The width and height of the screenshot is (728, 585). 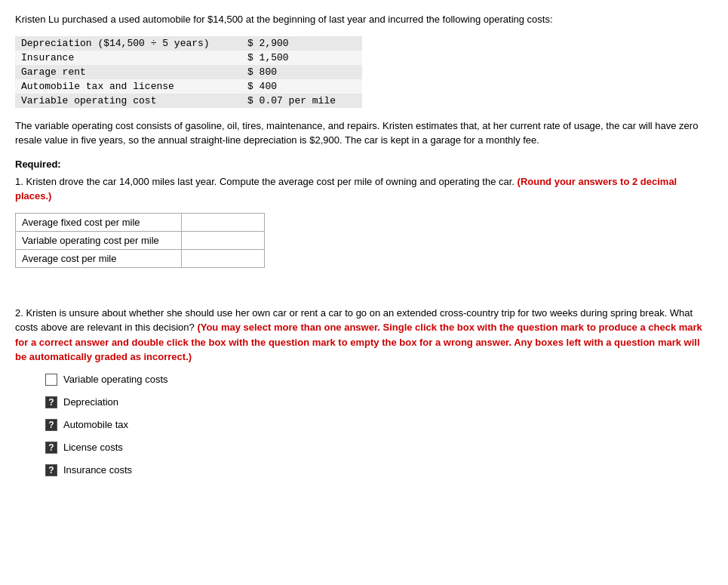 What do you see at coordinates (302, 72) in the screenshot?
I see `cost-value: $ 800` at bounding box center [302, 72].